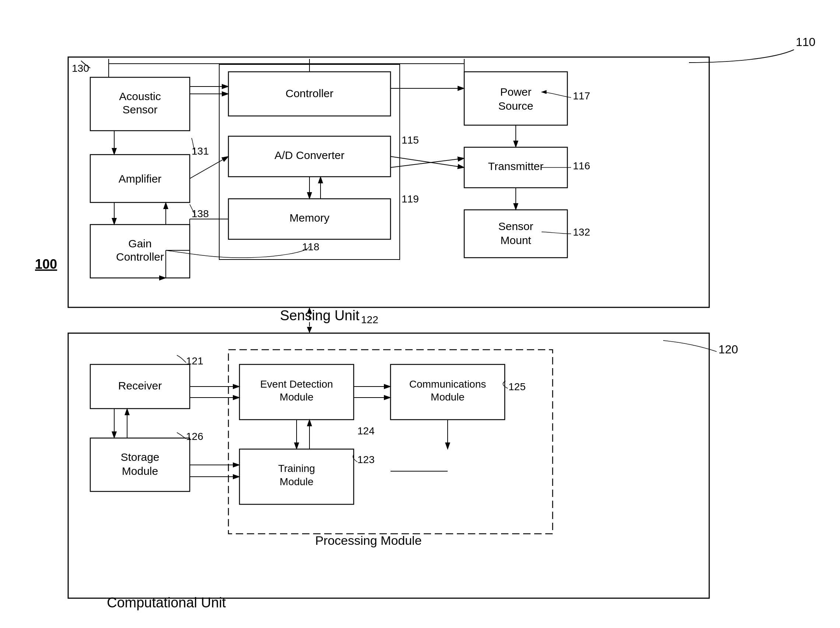 The image size is (840, 628). Describe the element at coordinates (370, 320) in the screenshot. I see `ref-122: 122` at that location.